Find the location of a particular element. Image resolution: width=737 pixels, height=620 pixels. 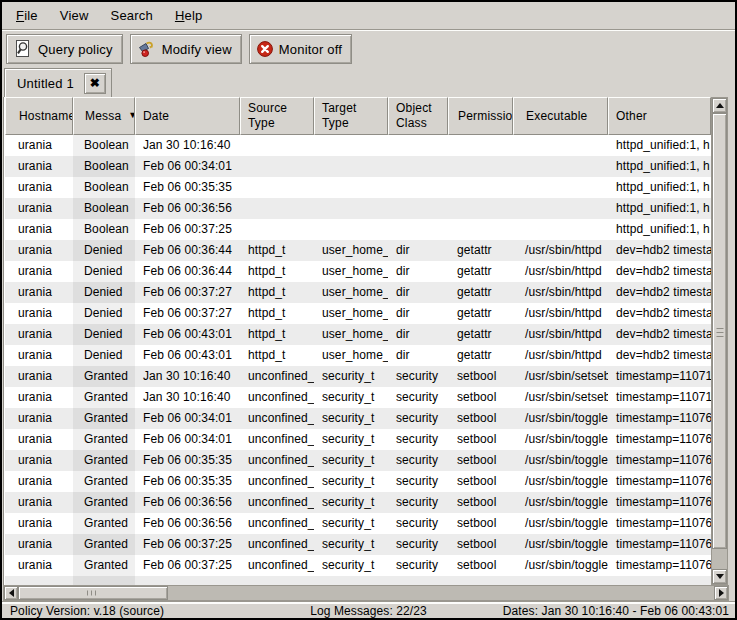

column-header-label: Source Type is located at coordinates (268, 116).